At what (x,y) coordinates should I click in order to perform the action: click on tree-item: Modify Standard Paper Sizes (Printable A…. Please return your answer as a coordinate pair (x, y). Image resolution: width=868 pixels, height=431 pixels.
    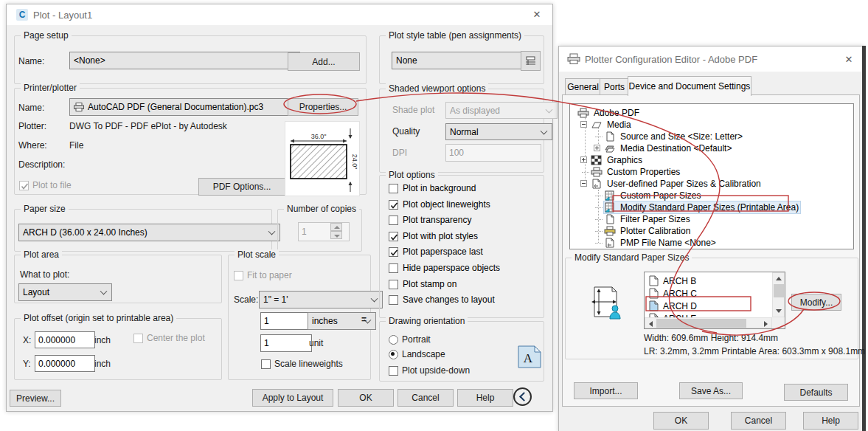
    Looking at the image, I should click on (702, 207).